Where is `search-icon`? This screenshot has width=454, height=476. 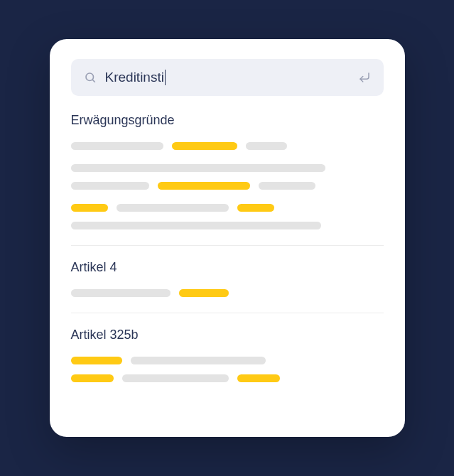
search-icon is located at coordinates (90, 77).